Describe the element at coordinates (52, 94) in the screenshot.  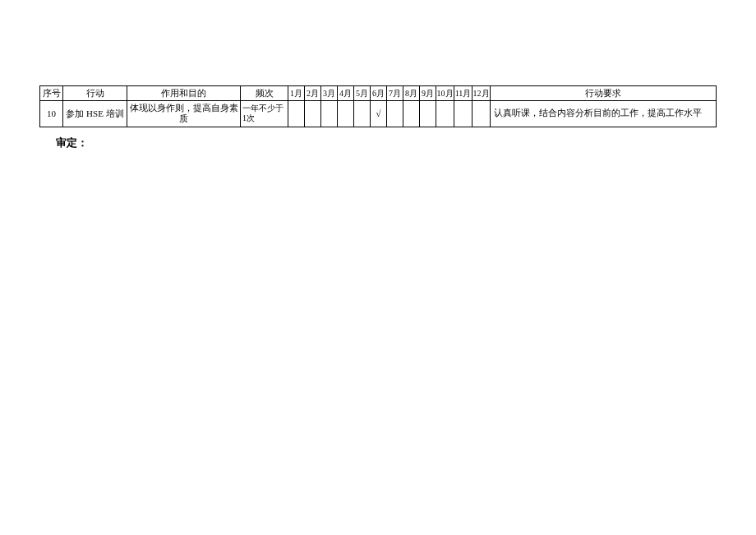
I see `header-seq: 序号` at that location.